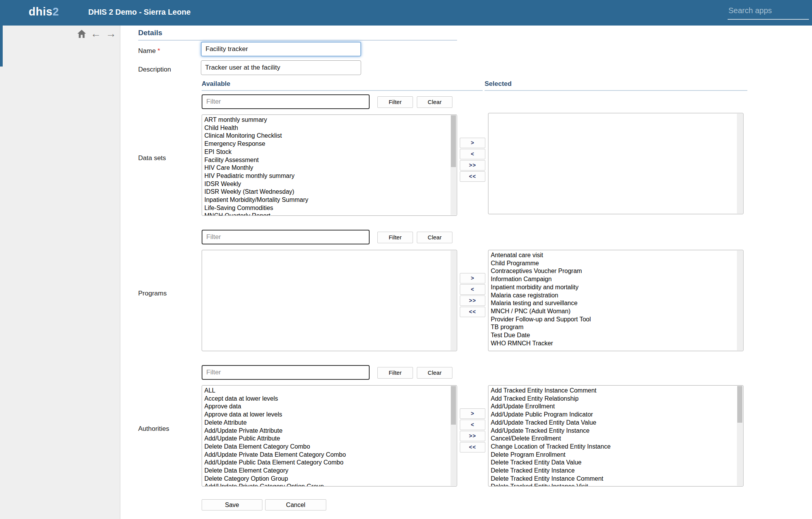 This screenshot has width=812, height=519. Describe the element at coordinates (329, 208) in the screenshot. I see `list-option: Life-Saving Commodities` at that location.